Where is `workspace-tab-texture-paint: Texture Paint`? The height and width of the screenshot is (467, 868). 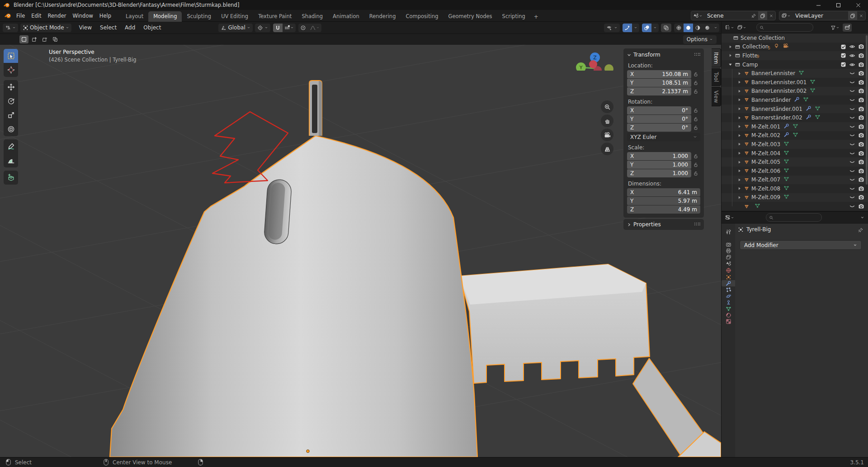 workspace-tab-texture-paint: Texture Paint is located at coordinates (275, 16).